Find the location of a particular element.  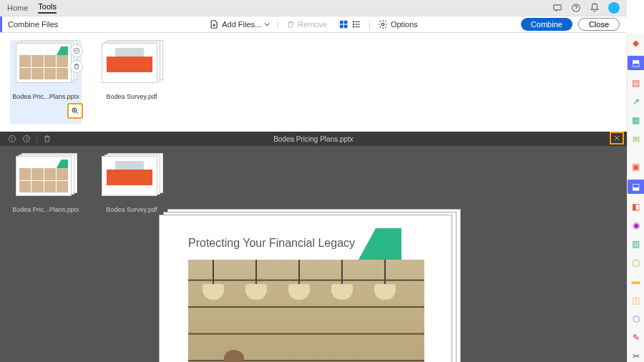

rail-organize-icon: ▦ is located at coordinates (636, 120).